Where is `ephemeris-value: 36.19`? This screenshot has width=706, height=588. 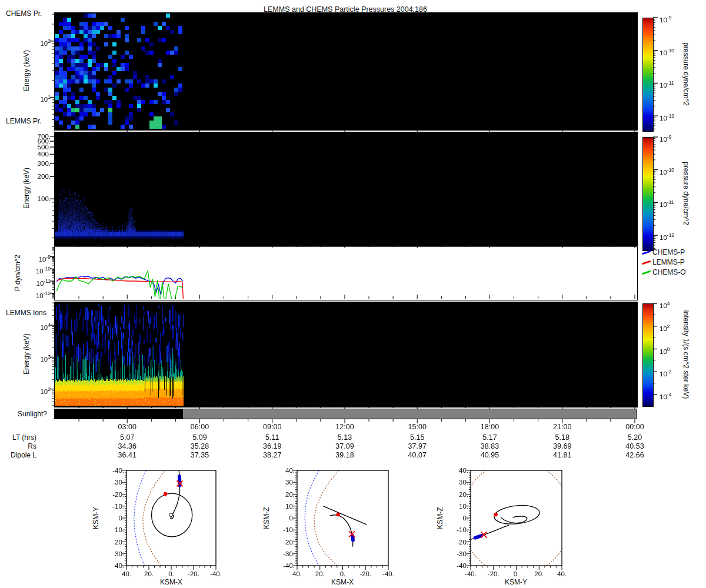
ephemeris-value: 36.19 is located at coordinates (272, 446).